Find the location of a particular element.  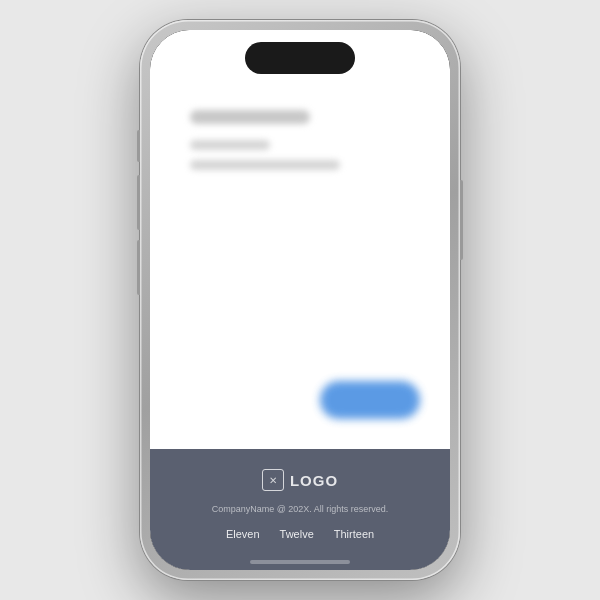

logo-text: LOGO is located at coordinates (314, 480).